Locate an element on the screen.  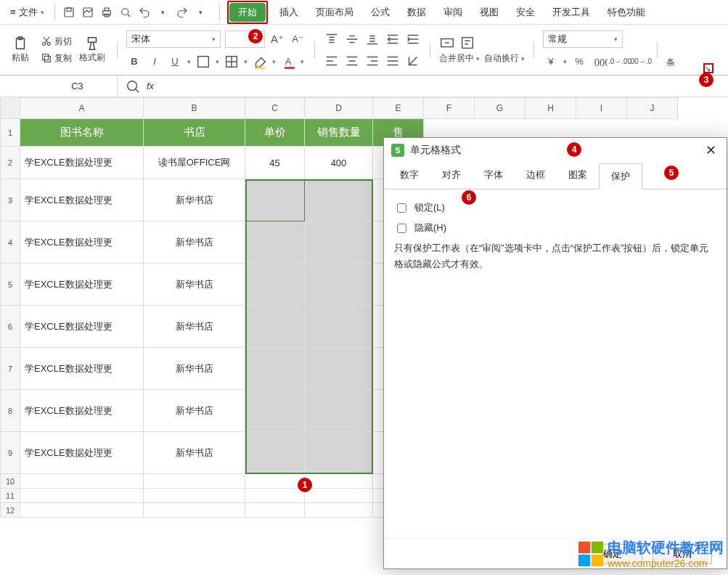
tab-number: 数字 is located at coordinates (409, 176).